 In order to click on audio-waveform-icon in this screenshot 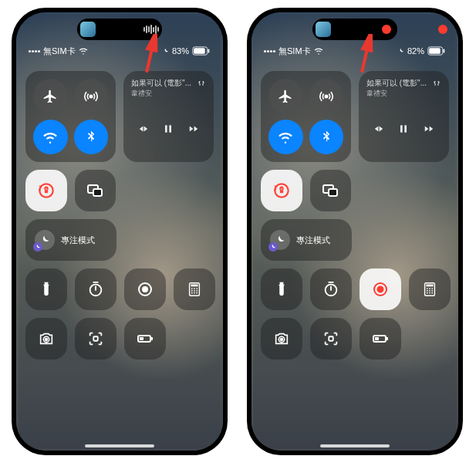, I will do `click(151, 29)`.